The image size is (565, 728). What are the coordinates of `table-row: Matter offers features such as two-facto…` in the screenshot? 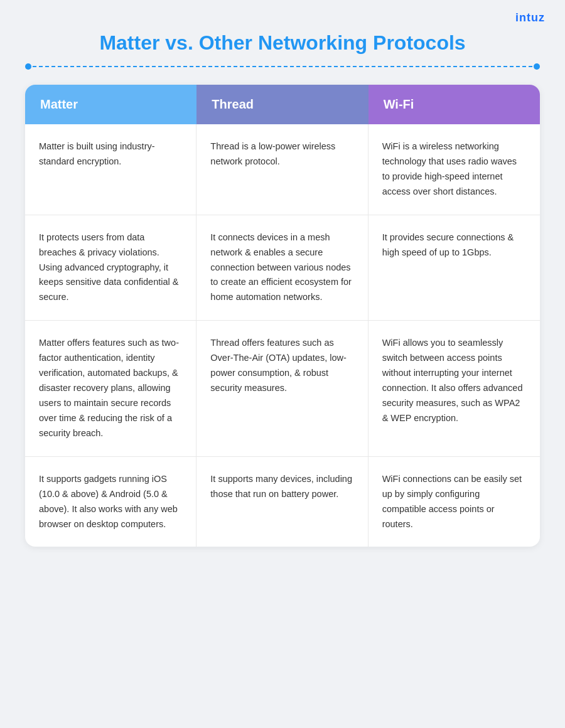 It's located at (110, 388).